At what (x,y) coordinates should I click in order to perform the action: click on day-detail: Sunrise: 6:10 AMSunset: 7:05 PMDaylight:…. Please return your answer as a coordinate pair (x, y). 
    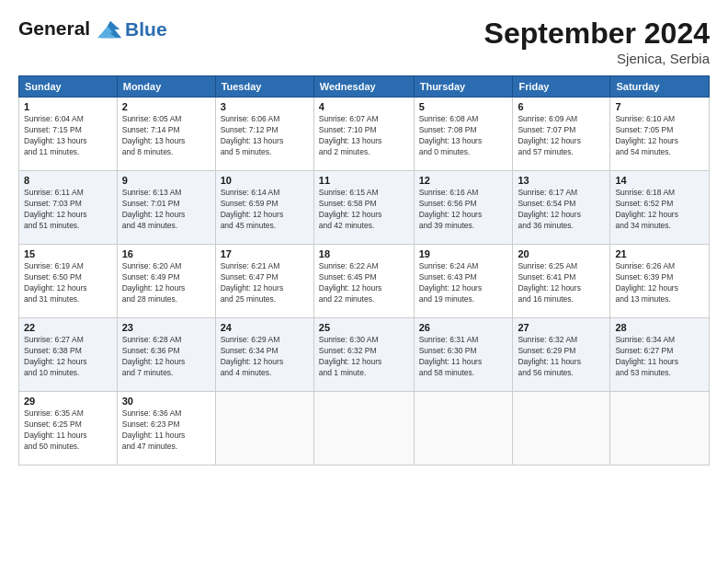
    Looking at the image, I should click on (660, 136).